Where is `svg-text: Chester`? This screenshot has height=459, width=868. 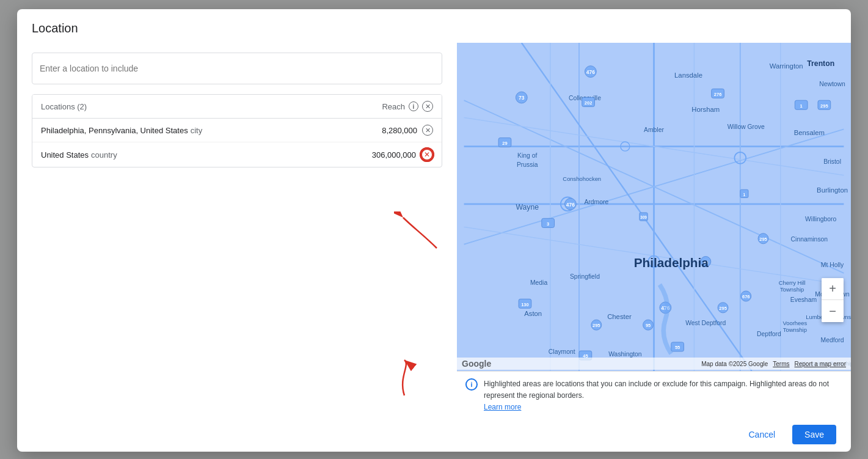 svg-text: Chester is located at coordinates (619, 317).